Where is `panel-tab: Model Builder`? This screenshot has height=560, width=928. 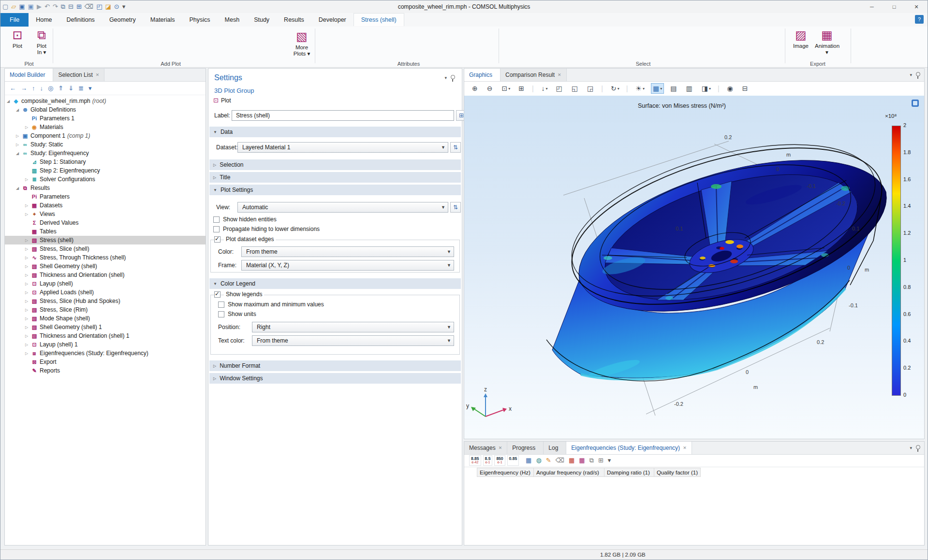
panel-tab: Model Builder is located at coordinates (29, 75).